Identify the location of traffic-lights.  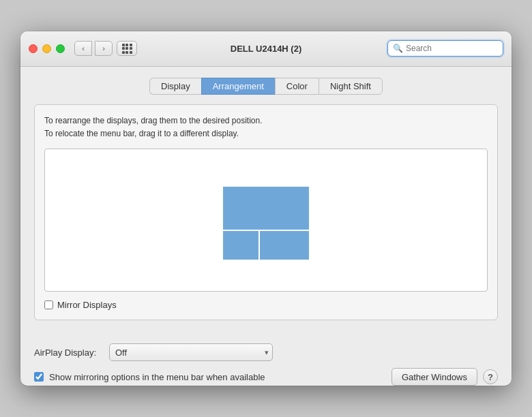
(46, 49).